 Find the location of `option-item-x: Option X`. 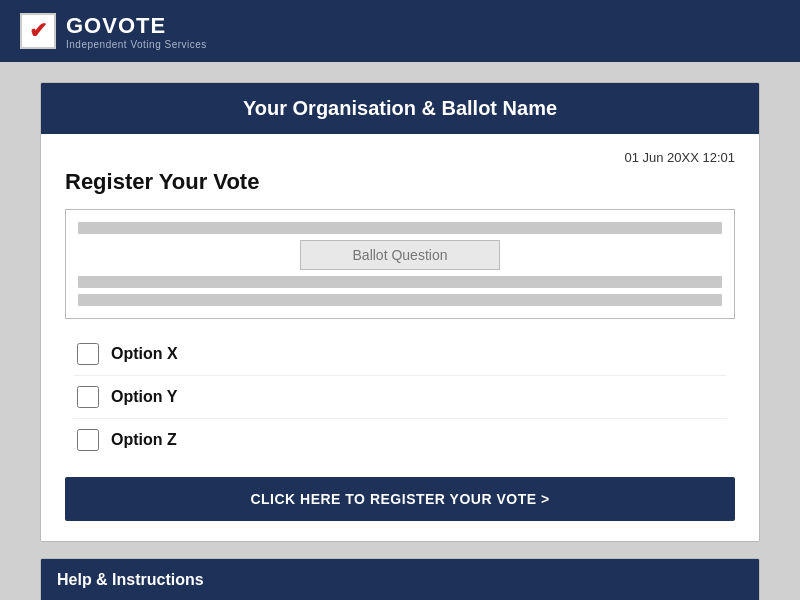

option-item-x: Option X is located at coordinates (400, 354).